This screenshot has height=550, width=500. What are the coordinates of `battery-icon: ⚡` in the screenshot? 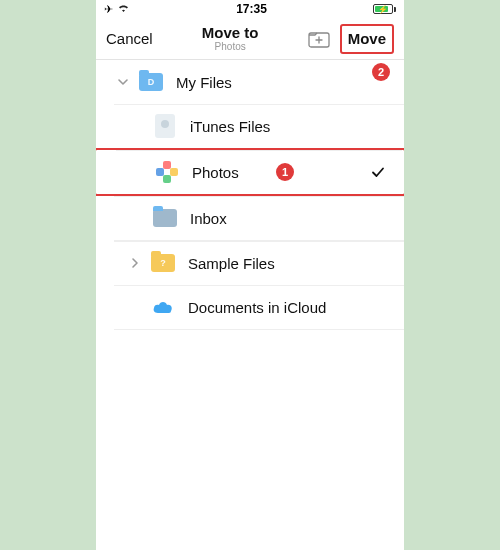 It's located at (384, 9).